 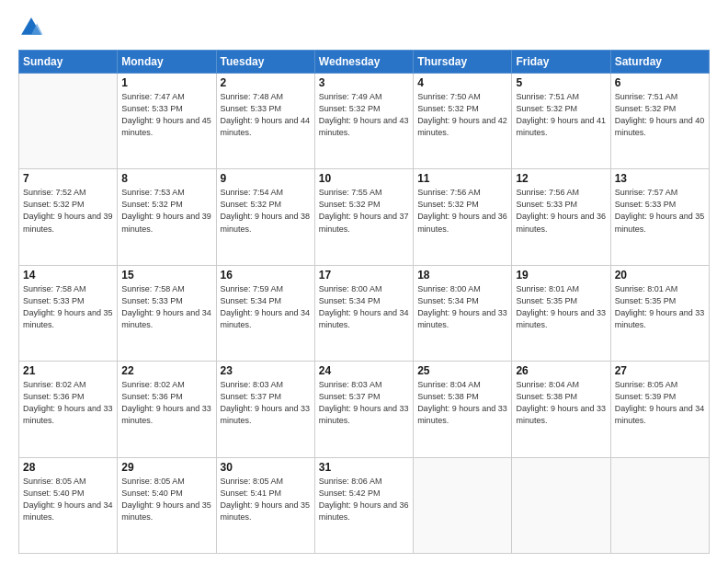 What do you see at coordinates (68, 63) in the screenshot?
I see `weekday-header: Sunday` at bounding box center [68, 63].